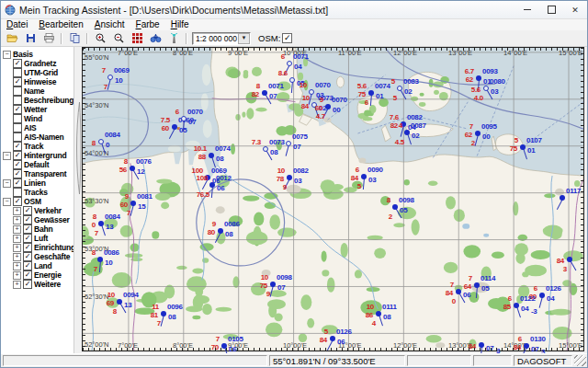  Describe the element at coordinates (37, 63) in the screenshot. I see `tree-item-gradnetz: ✓Gradnetz` at that location.